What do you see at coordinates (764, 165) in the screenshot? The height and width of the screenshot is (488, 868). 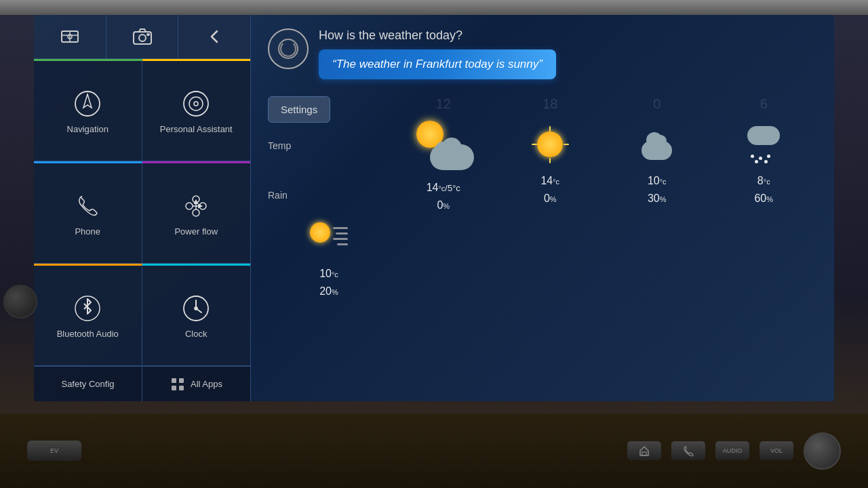 I see `weather-col-3: 8°c 60%` at bounding box center [764, 165].